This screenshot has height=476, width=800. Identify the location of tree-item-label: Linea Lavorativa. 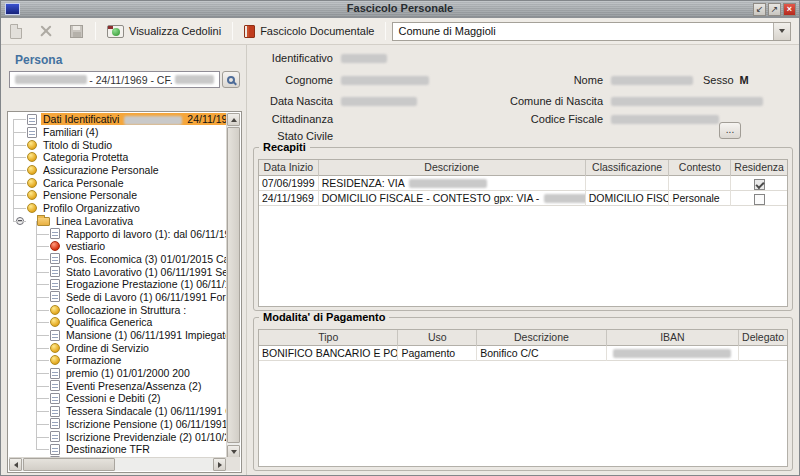
(140, 221).